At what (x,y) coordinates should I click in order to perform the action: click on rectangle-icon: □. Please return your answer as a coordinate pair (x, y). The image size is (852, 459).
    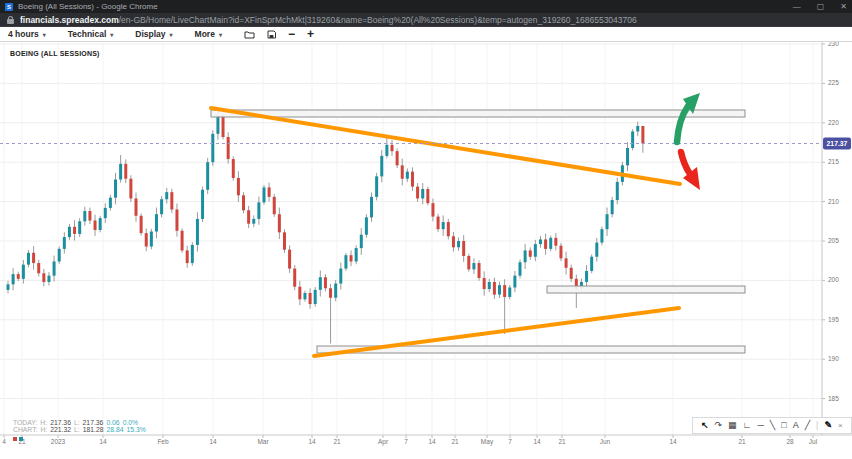
    Looking at the image, I should click on (784, 426).